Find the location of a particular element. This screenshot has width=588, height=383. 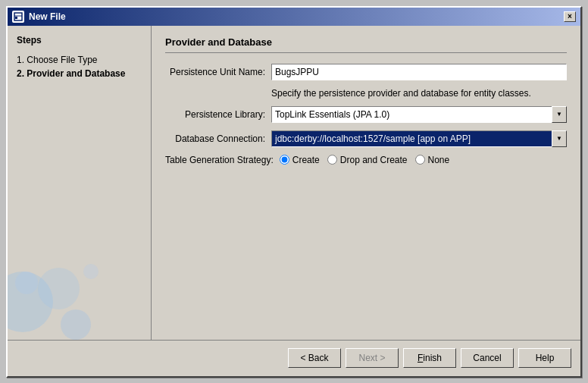

radio-create-text: Create is located at coordinates (306, 160).